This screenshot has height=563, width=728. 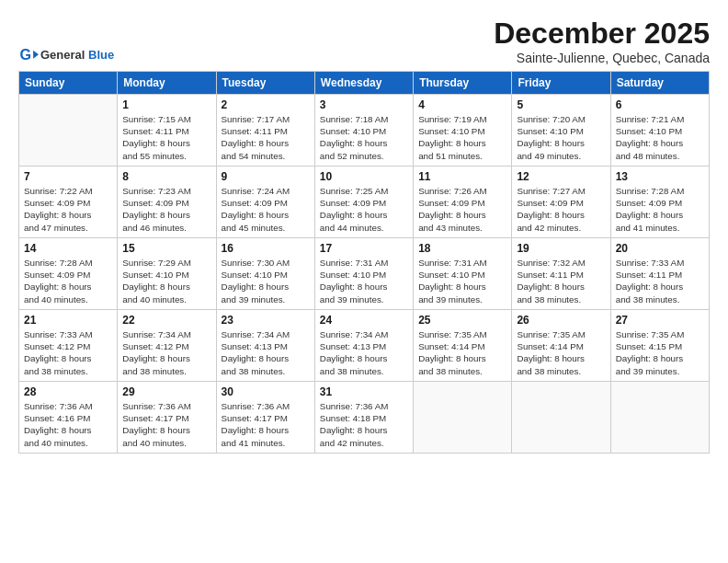 What do you see at coordinates (660, 248) in the screenshot?
I see `day-number: 20` at bounding box center [660, 248].